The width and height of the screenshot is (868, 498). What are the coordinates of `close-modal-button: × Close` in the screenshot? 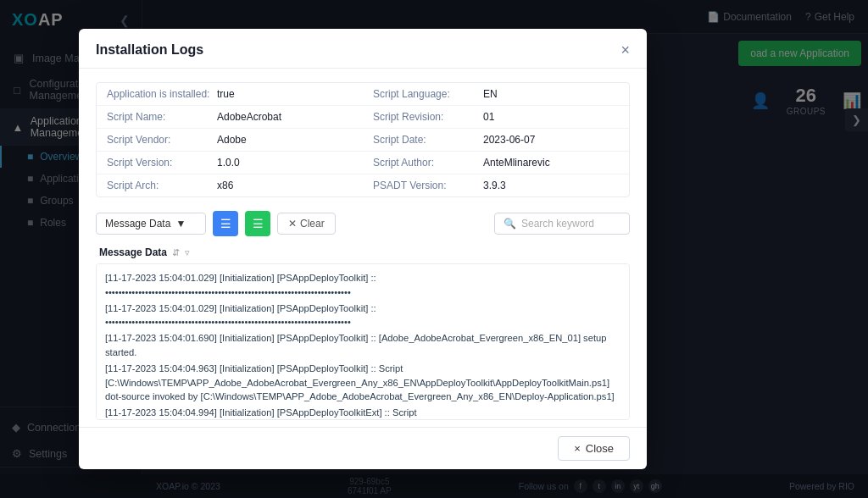 It's located at (593, 449).